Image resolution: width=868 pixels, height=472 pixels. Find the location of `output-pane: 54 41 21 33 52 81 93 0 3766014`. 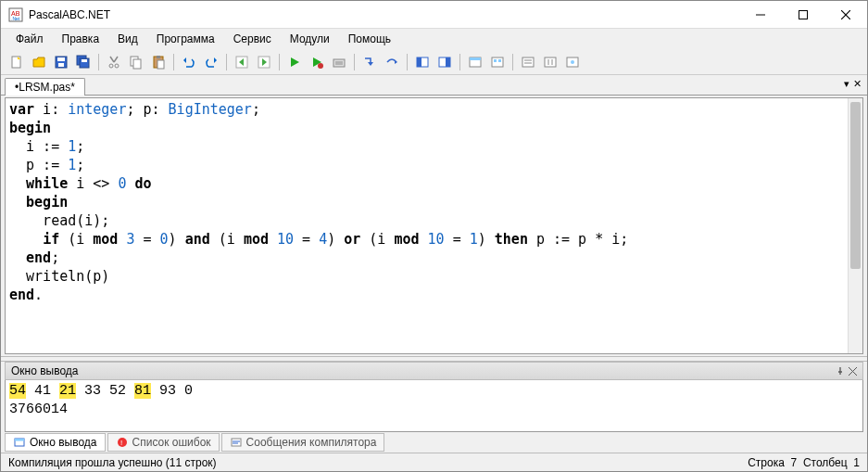

output-pane: 54 41 21 33 52 81 93 0 3766014 is located at coordinates (434, 406).